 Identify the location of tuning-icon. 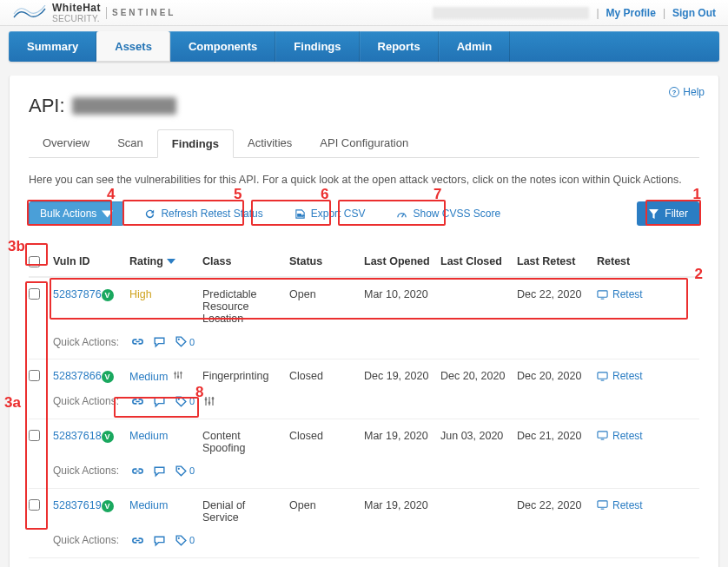
(209, 401).